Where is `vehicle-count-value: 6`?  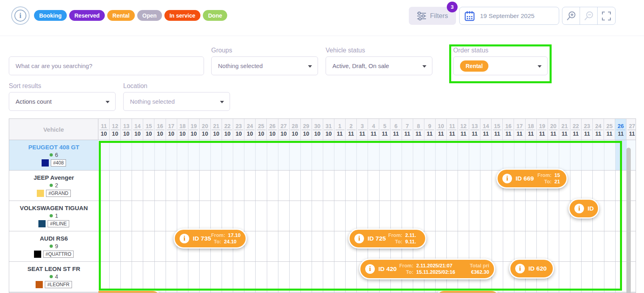
vehicle-count-value: 6 is located at coordinates (57, 155).